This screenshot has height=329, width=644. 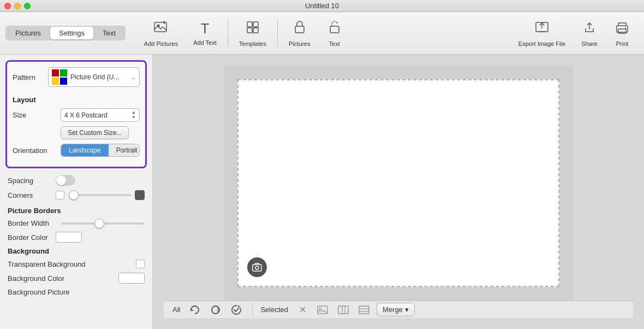 I want to click on text-lock-icon, so click(x=335, y=29).